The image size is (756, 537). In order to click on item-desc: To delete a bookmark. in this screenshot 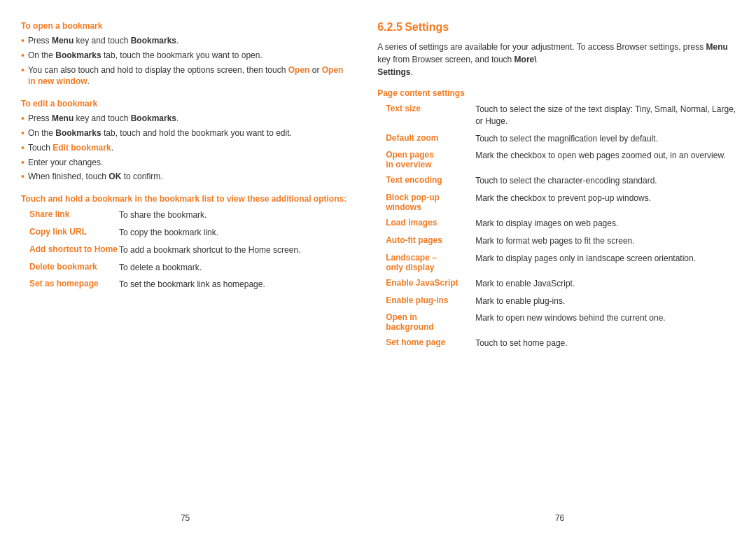, I will do `click(234, 267)`.